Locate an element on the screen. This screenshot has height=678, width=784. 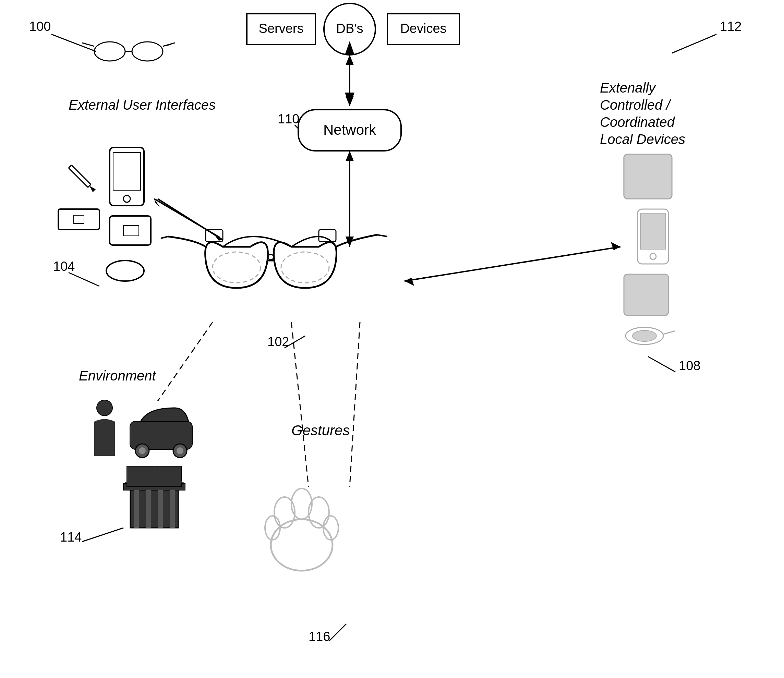
smartphone-icon-left is located at coordinates (127, 177).